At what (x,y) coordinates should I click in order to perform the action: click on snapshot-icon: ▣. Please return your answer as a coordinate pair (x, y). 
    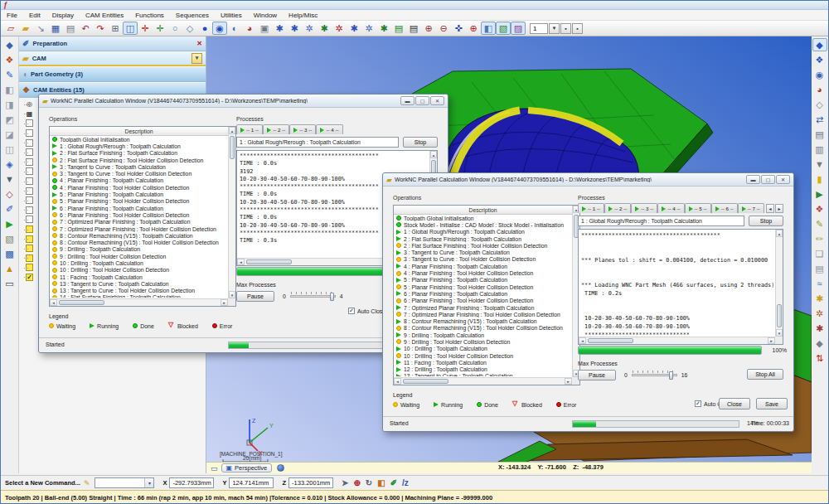
    Looking at the image, I should click on (264, 28).